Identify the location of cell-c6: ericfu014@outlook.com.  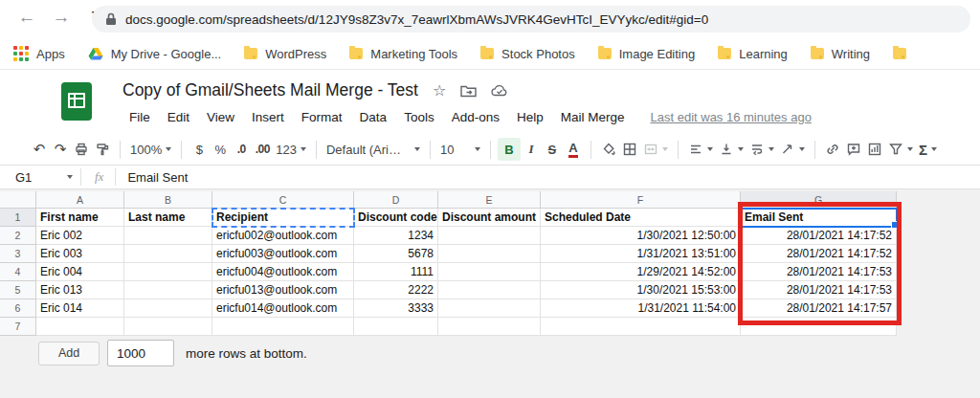
(283, 308).